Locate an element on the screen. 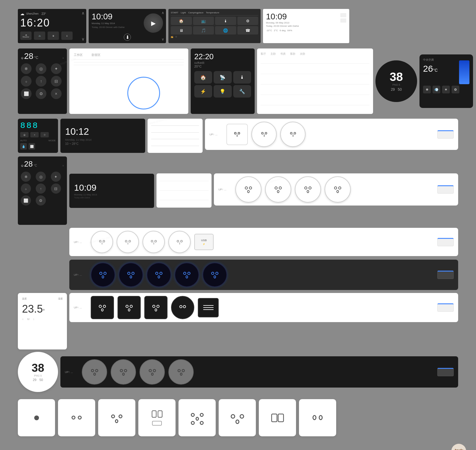 The image size is (476, 450). accent-circle is located at coordinates (144, 93).